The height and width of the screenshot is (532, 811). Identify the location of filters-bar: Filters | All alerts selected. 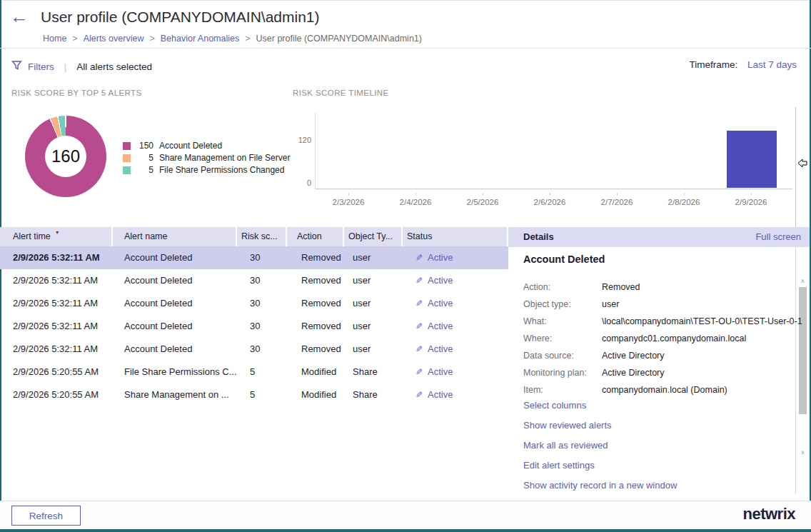
(81, 66).